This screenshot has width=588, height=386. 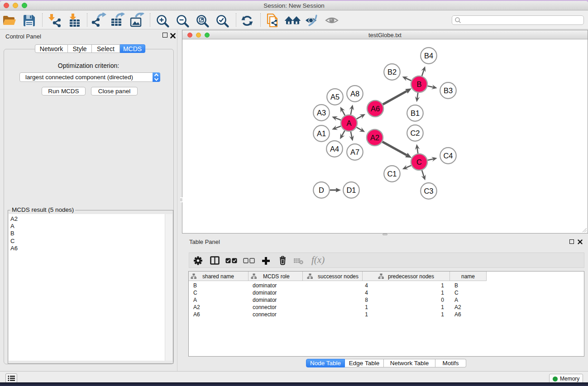 I want to click on svg-text: C4, so click(x=448, y=156).